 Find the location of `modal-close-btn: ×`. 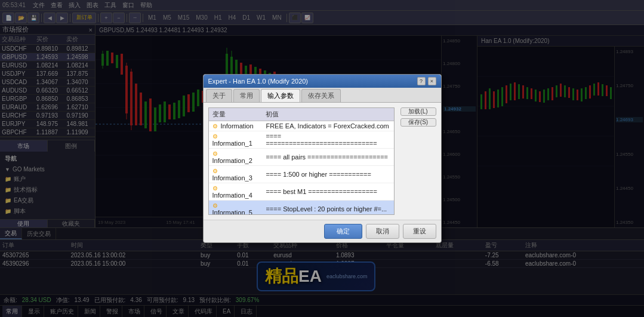

modal-close-btn: × is located at coordinates (432, 81).